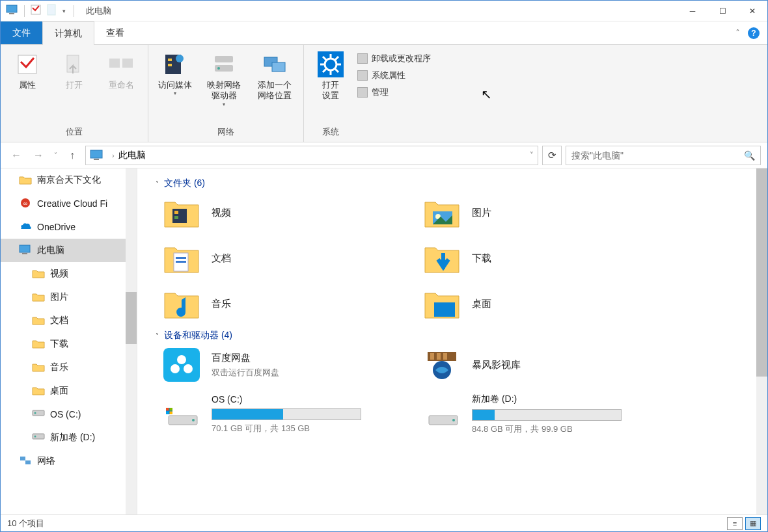  What do you see at coordinates (21, 33) in the screenshot?
I see `tab-file: 文件` at bounding box center [21, 33].